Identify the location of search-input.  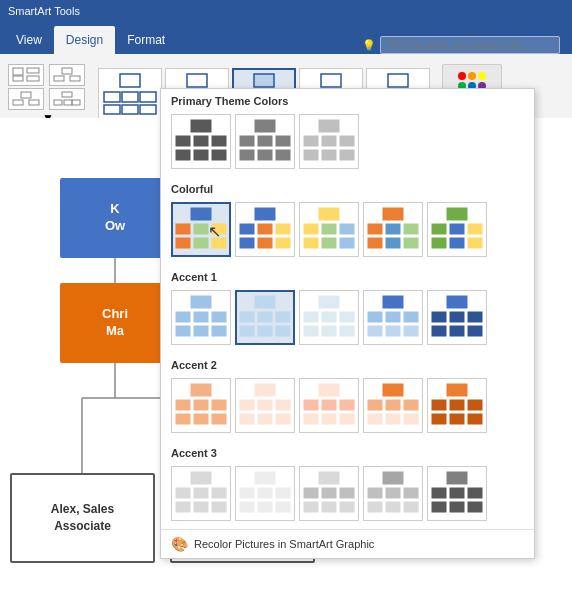
(470, 45).